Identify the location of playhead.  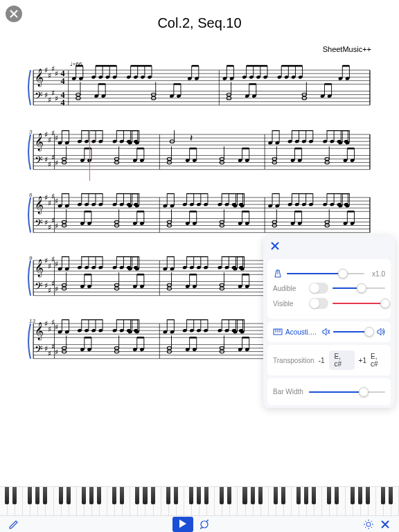
(90, 155).